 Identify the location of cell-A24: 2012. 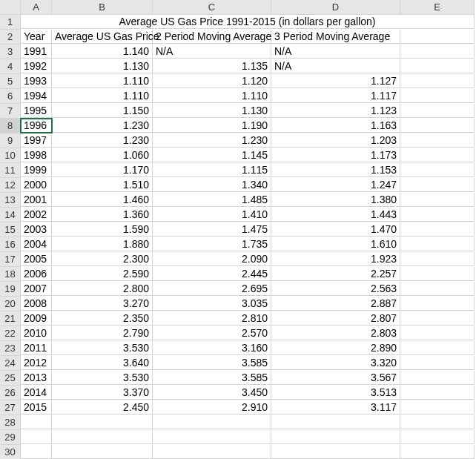
(36, 363).